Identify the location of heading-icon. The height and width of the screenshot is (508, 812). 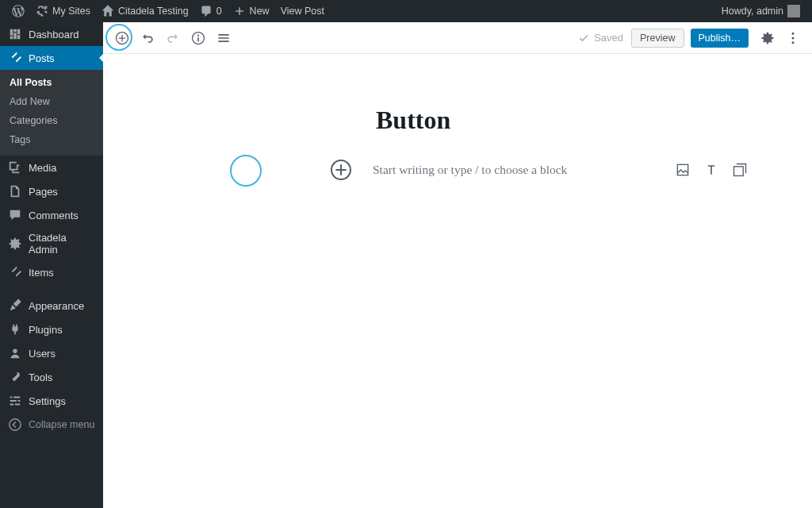
(711, 170).